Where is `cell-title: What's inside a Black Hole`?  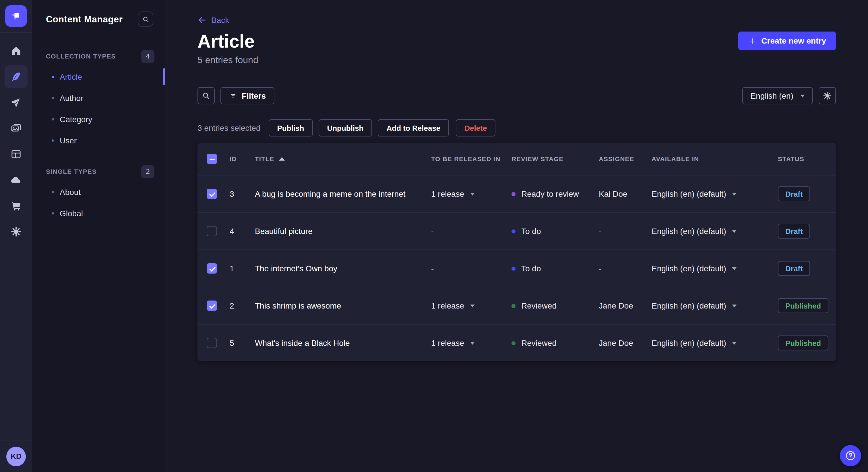
cell-title: What's inside a Black Hole is located at coordinates (343, 343).